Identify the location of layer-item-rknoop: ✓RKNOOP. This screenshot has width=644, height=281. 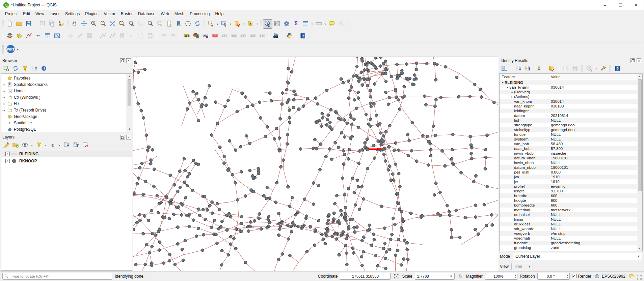
(67, 161).